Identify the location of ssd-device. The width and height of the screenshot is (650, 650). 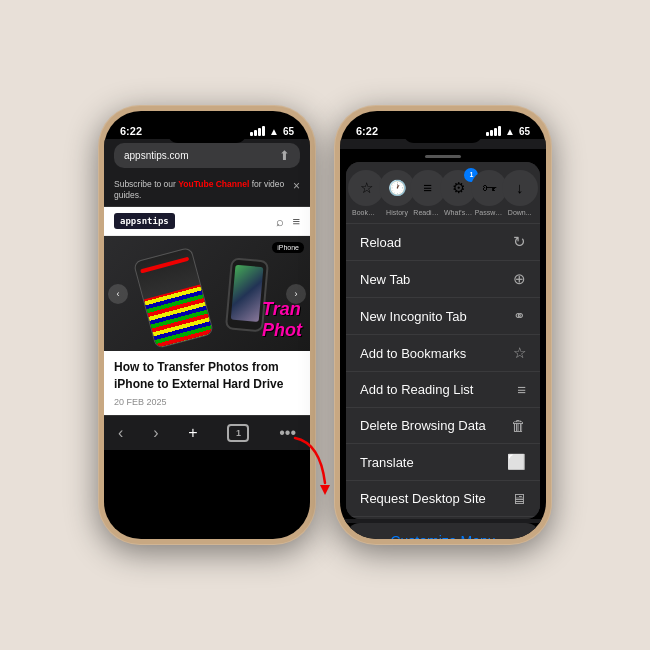
(174, 297).